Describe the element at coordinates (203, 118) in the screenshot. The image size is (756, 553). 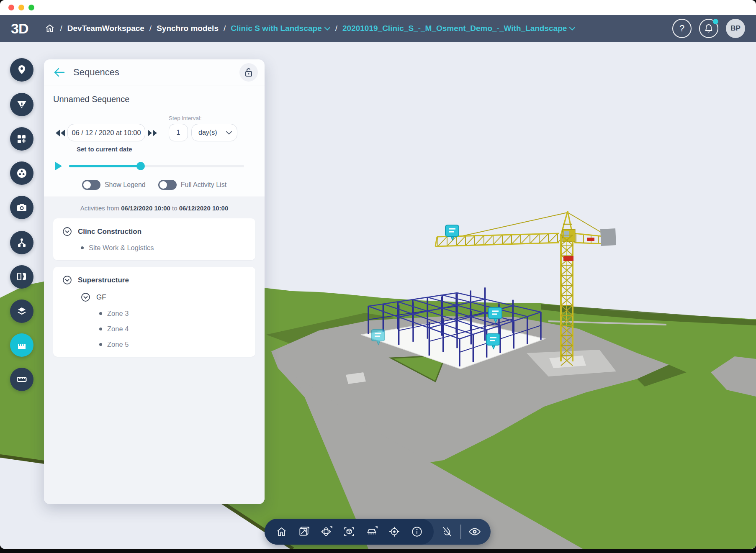
I see `step-interval-label: Step interval:` at that location.